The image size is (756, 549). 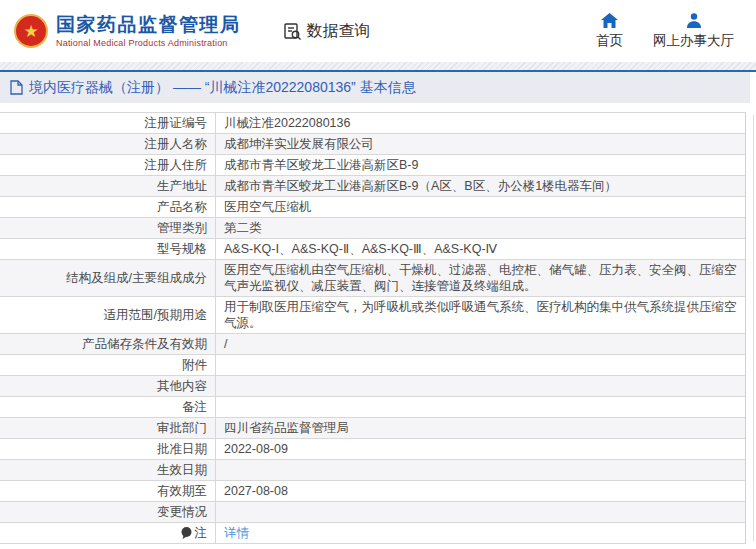 I want to click on row-value: 成都市青羊区蛟龙工业港高新区B-9, so click(x=480, y=165).